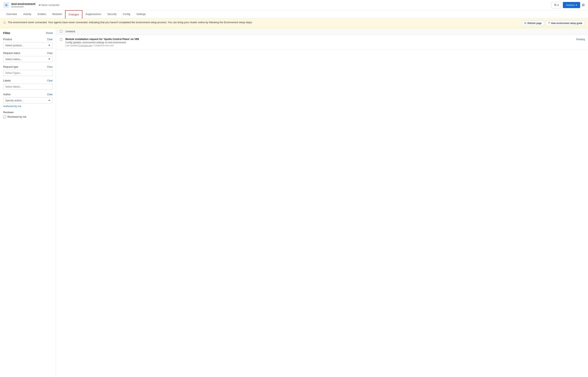 The width and height of the screenshot is (588, 377). I want to click on env-info: test-environment Environment, so click(23, 5).